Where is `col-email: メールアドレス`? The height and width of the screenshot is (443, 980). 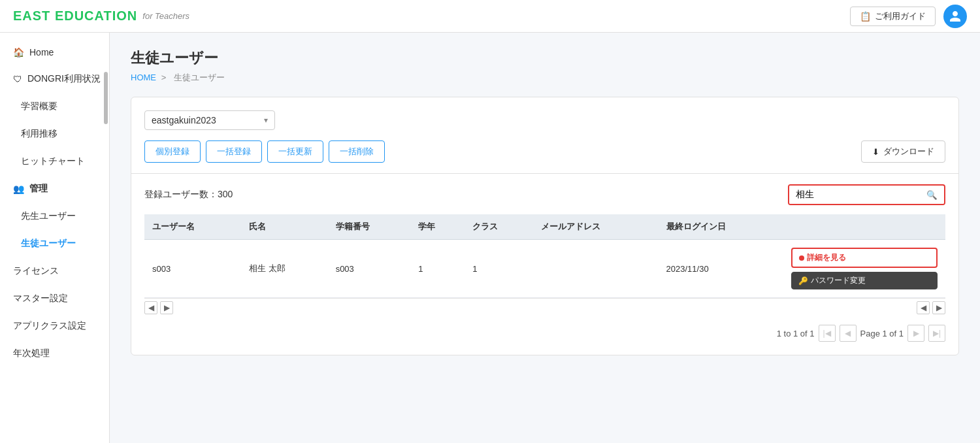
col-email: メールアドレス is located at coordinates (596, 227).